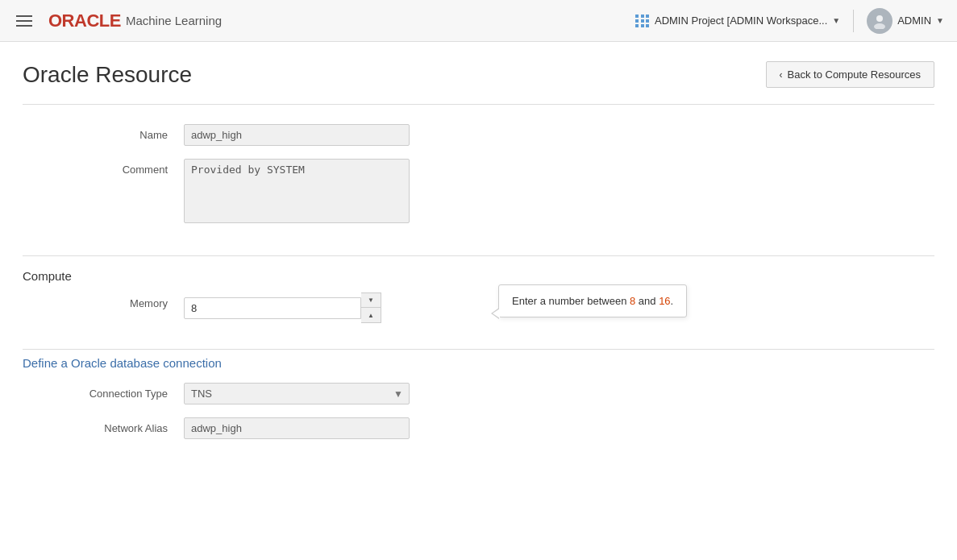  I want to click on product-name: Machine Learning, so click(174, 21).